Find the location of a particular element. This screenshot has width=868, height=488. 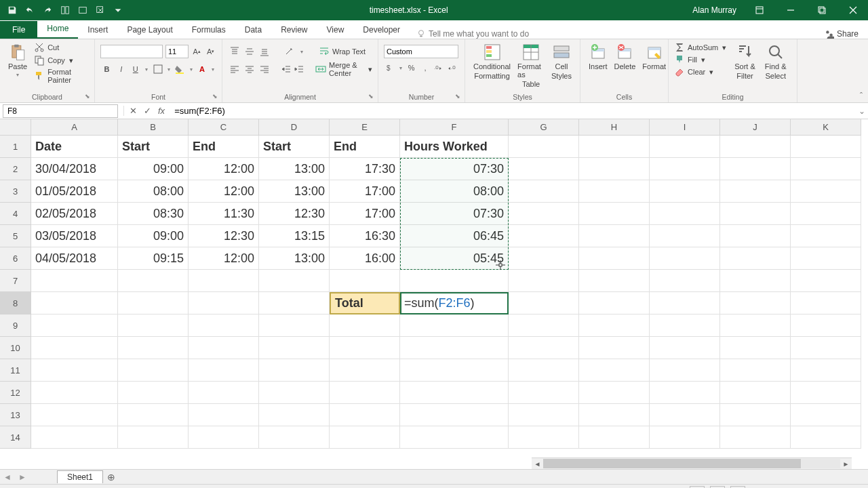

row-header-2: 2 is located at coordinates (16, 169).